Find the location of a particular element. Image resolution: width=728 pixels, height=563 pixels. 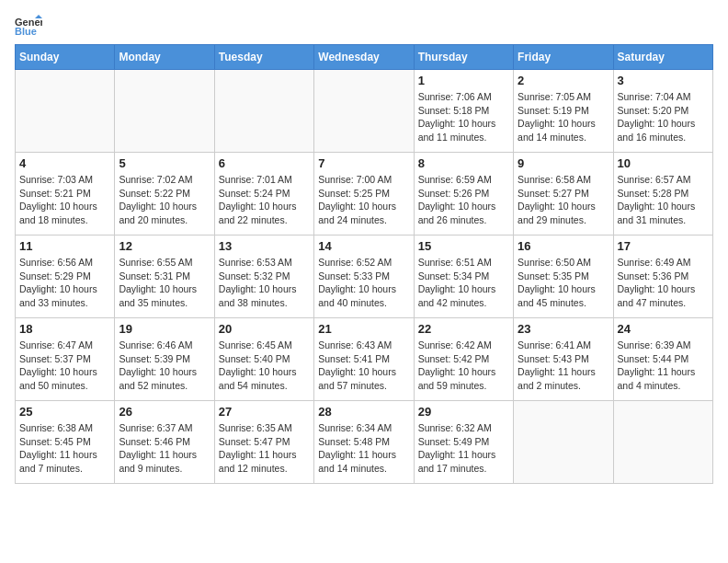

day-header-monday: Monday is located at coordinates (165, 57).